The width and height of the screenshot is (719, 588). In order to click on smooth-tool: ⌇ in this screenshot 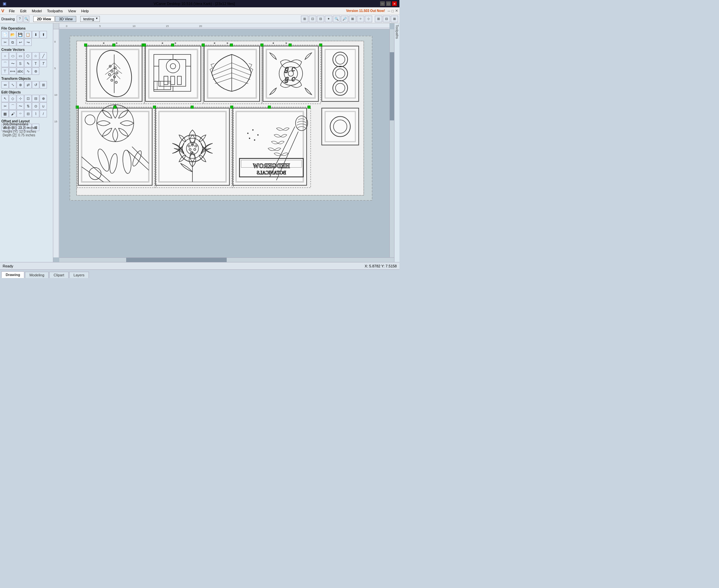, I will do `click(36, 114)`.